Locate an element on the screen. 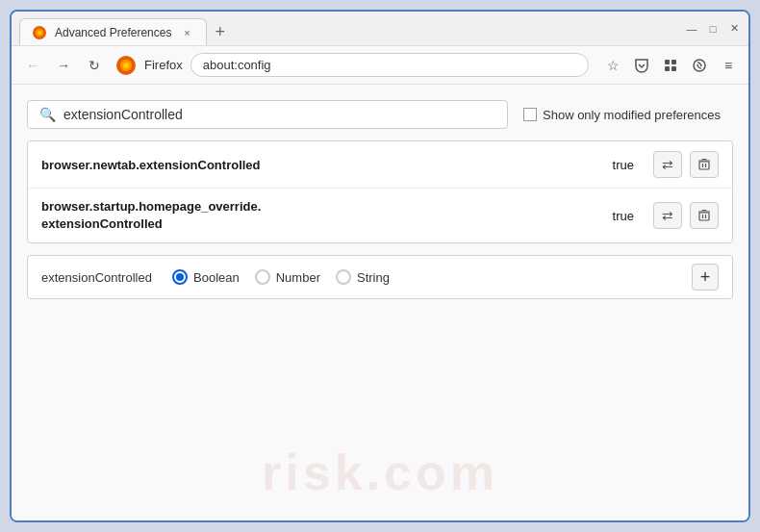 The width and height of the screenshot is (760, 532). watermark: risk.com is located at coordinates (380, 472).